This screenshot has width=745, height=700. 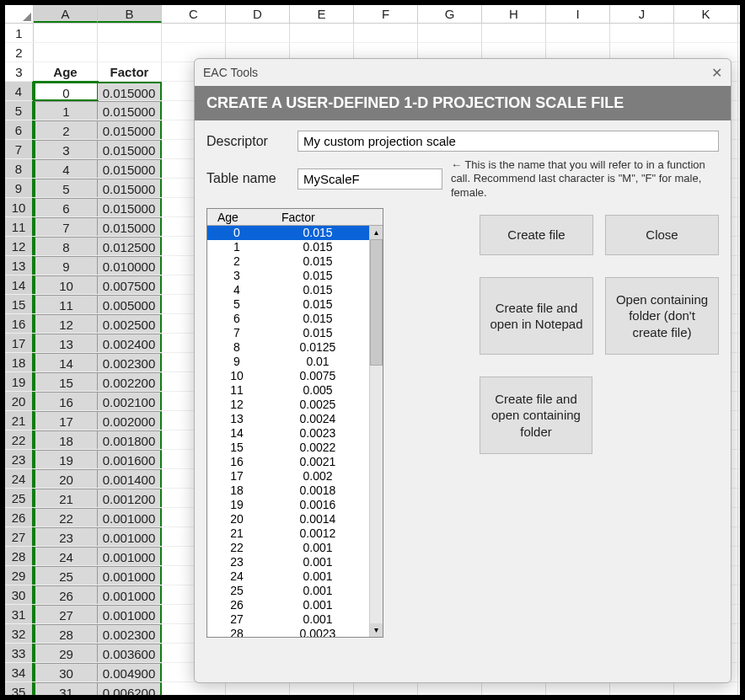 I want to click on cell: 0.002500, so click(x=130, y=323).